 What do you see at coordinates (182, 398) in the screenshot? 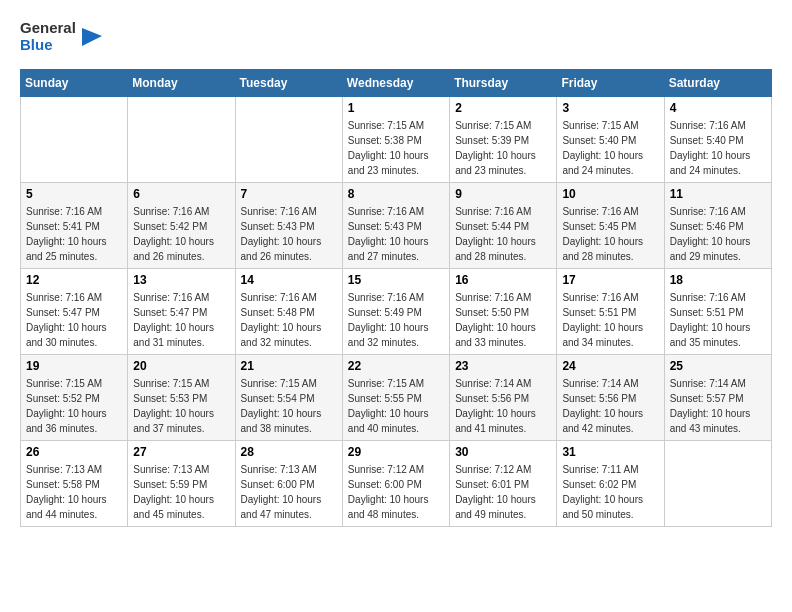
I see `calendar-cell: 20Sunrise: 7:15 AMSunset: 5:53 PMDayligh…` at bounding box center [182, 398].